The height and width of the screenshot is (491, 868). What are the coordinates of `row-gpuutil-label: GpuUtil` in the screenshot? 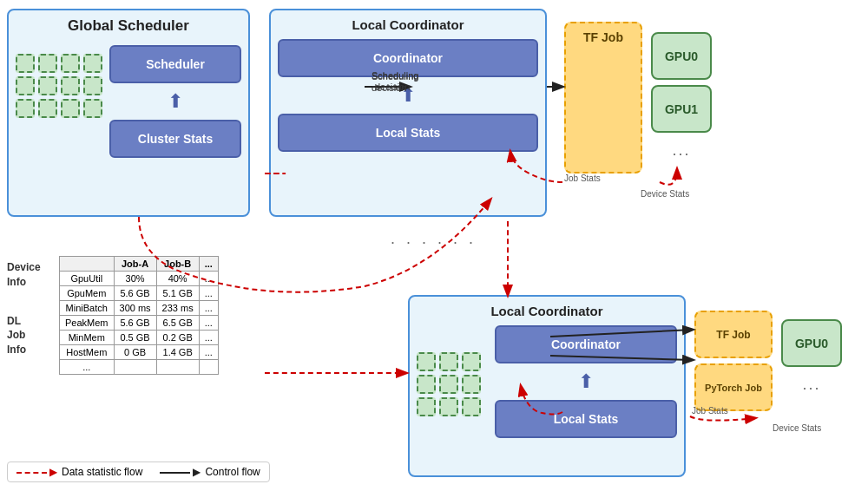 It's located at (87, 279).